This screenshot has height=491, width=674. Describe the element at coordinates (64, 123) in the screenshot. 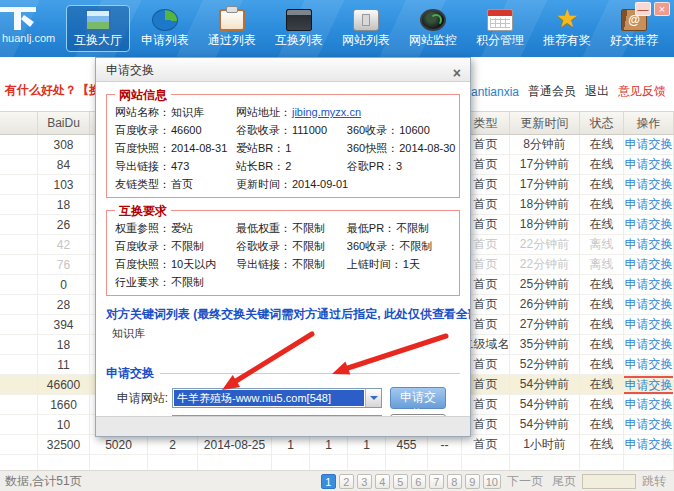

I see `header-baidu: BaiDu` at that location.